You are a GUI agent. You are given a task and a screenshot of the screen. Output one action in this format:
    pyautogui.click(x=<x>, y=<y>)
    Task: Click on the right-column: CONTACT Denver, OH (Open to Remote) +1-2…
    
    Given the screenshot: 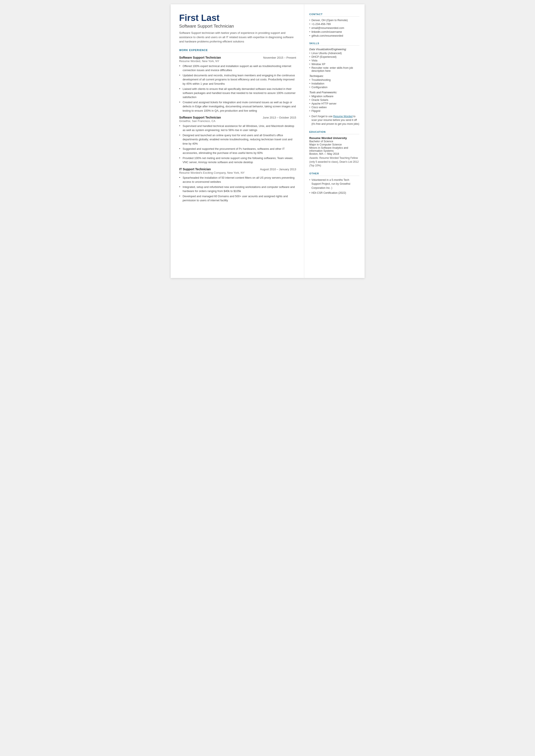 What is the action you would take?
    pyautogui.click(x=335, y=141)
    